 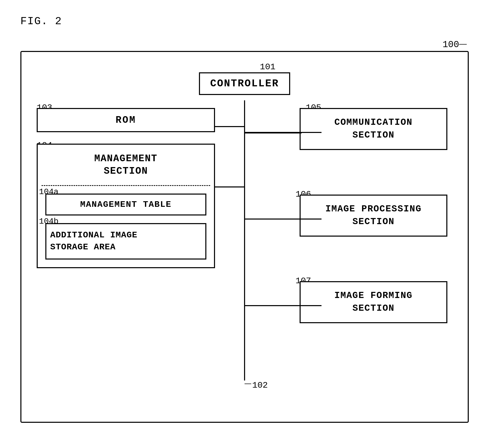 What do you see at coordinates (260, 385) in the screenshot?
I see `ref-102: 102` at bounding box center [260, 385].